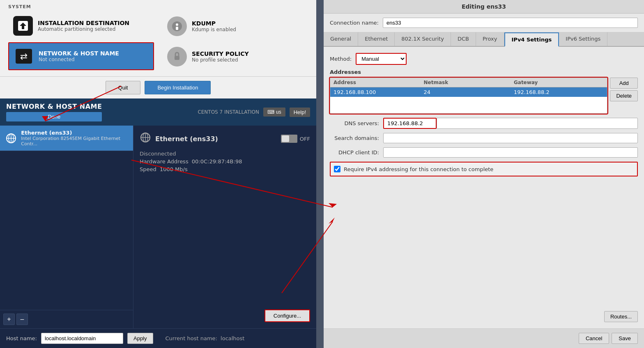 This screenshot has width=644, height=348. What do you see at coordinates (54, 107) in the screenshot?
I see `network-panel-title: NETWORK & HOST NAME` at bounding box center [54, 107].